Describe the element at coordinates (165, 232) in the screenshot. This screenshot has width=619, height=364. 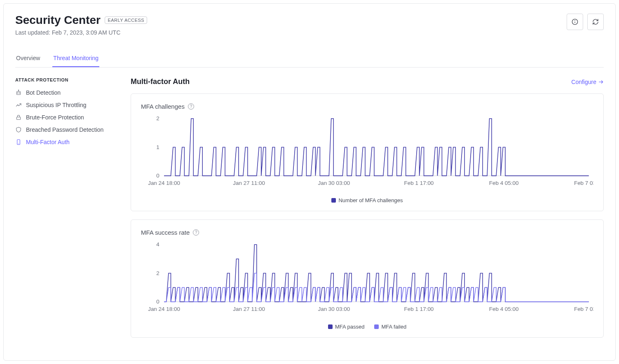
I see `card-title-text: MFA success rate` at that location.